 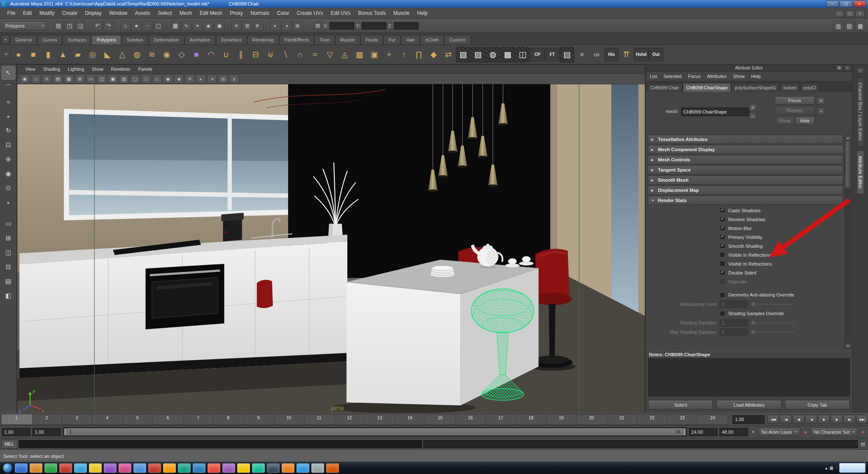 I want to click on minimize-window-icon: —, so click(x=832, y=4).